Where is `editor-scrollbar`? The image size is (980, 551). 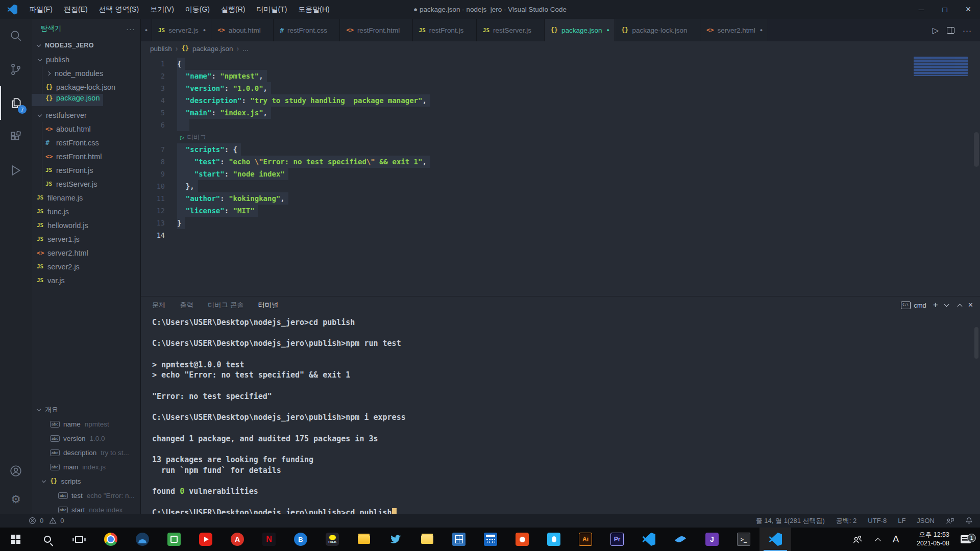 editor-scrollbar is located at coordinates (976, 149).